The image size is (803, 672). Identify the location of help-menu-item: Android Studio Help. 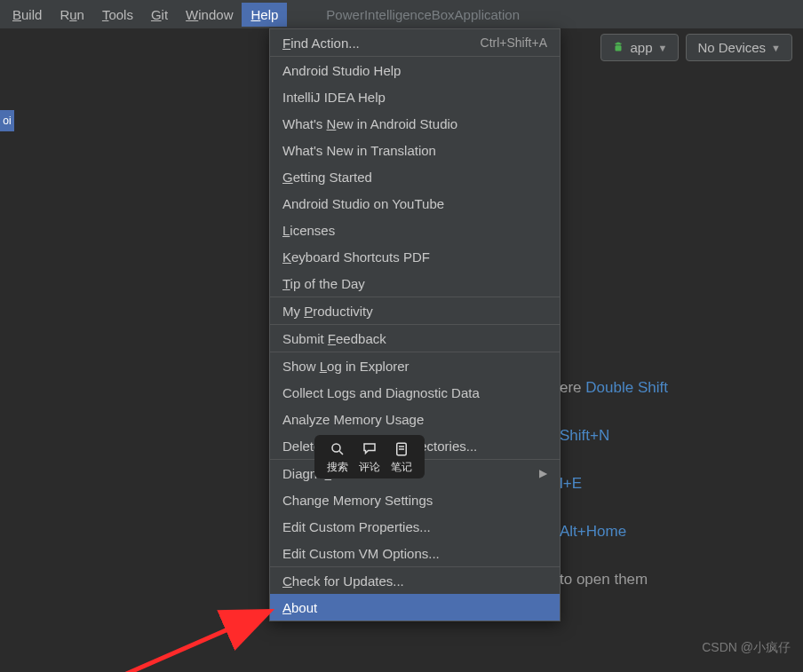
(415, 70).